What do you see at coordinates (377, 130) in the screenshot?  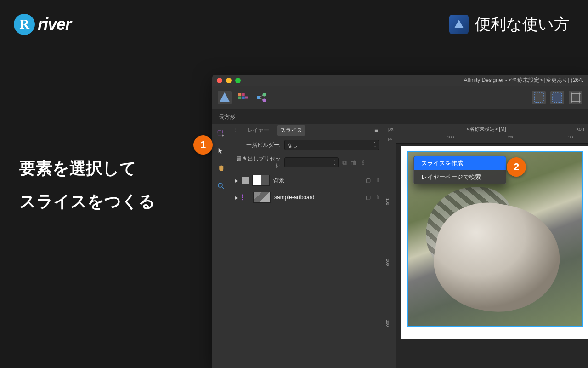 I see `panel-menu-icon: ≡.` at bounding box center [377, 130].